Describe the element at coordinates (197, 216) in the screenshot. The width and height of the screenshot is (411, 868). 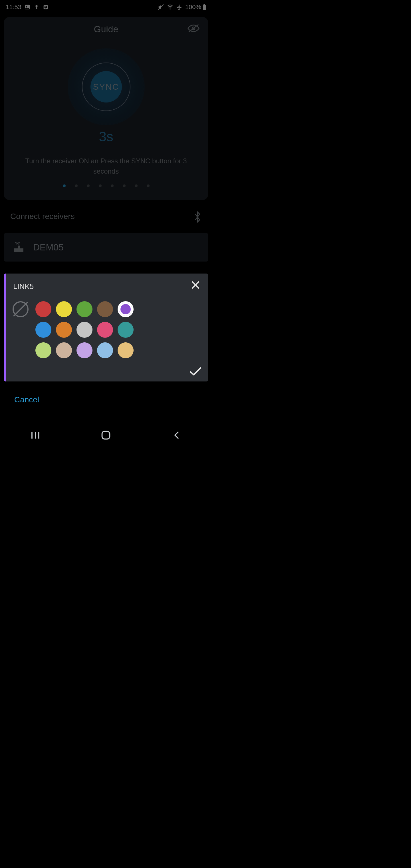
I see `bluetooth-icon` at that location.